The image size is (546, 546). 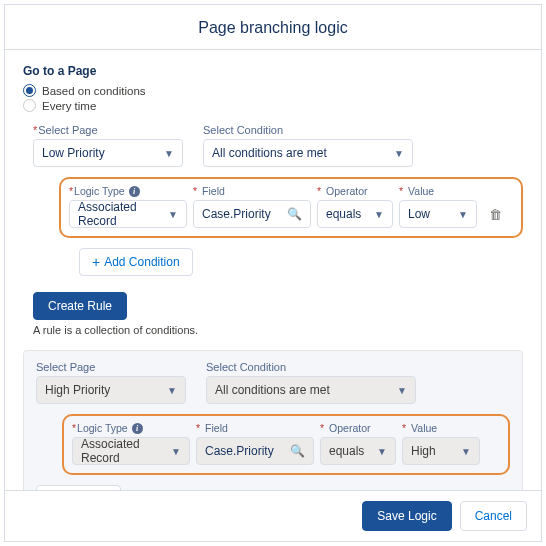 I want to click on modal-footer: Save Logic Cancel, so click(x=273, y=516).